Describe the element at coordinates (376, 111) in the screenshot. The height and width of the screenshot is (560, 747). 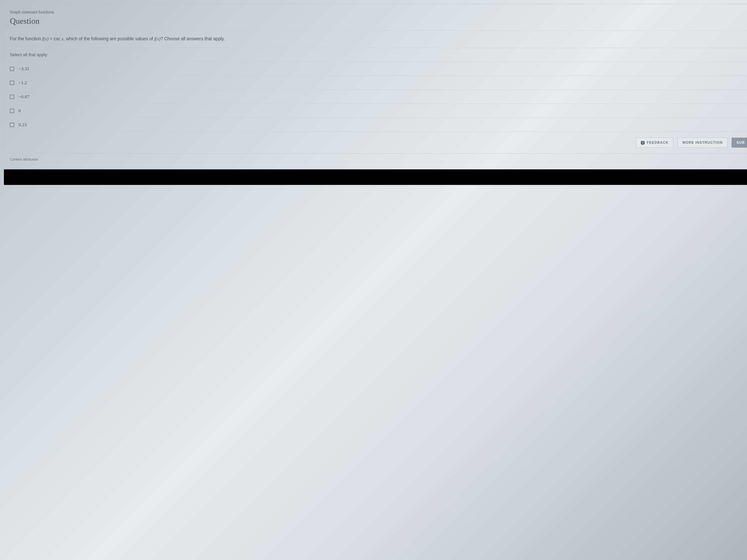
I see `option-row-3: 0` at that location.